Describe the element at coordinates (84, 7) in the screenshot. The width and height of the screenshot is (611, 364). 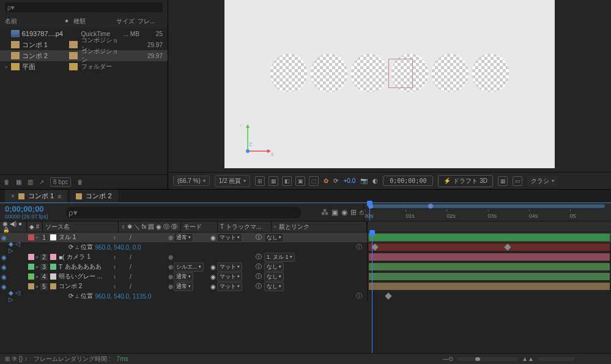
I see `project-search-input` at that location.